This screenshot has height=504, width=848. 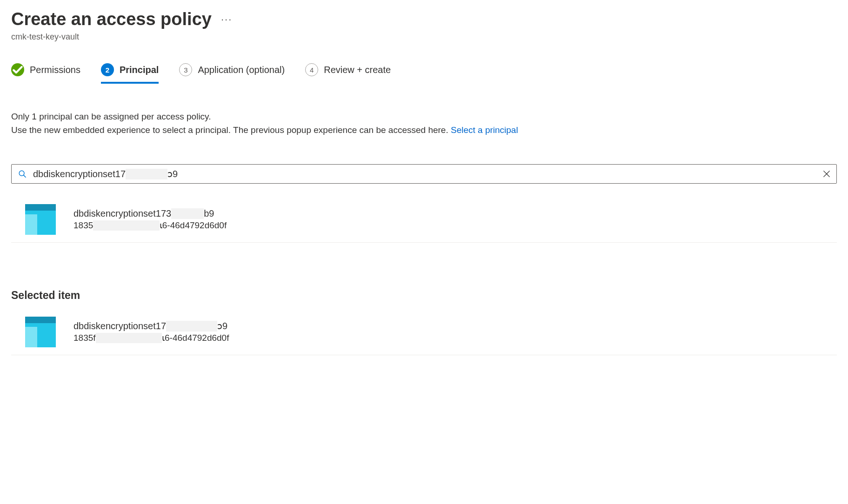 I want to click on select-principal-link: Select a principal, so click(x=485, y=130).